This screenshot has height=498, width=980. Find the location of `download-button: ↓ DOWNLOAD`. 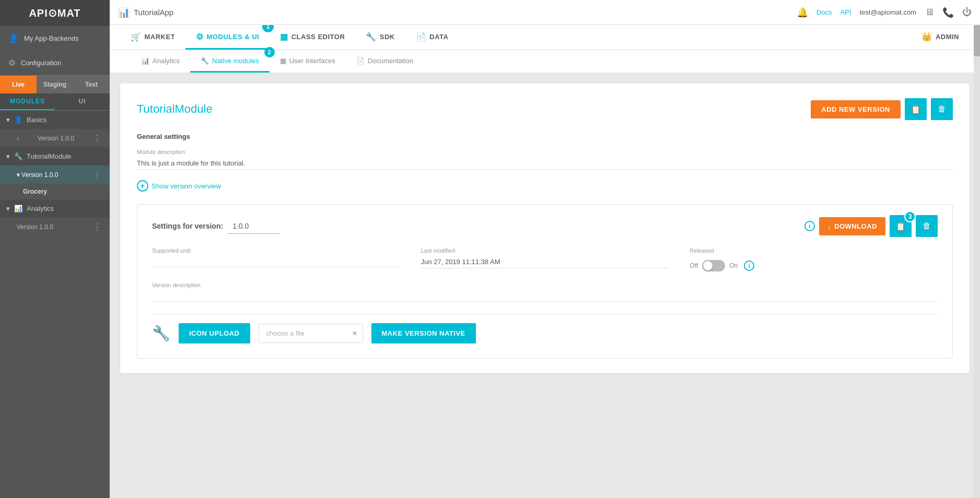

download-button: ↓ DOWNLOAD is located at coordinates (853, 227).